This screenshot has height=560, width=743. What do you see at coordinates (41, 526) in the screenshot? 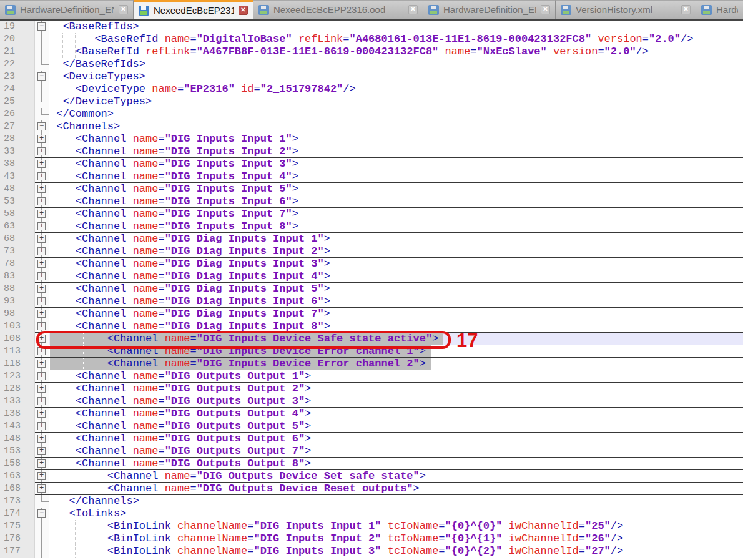
I see `fold-connector-line` at bounding box center [41, 526].